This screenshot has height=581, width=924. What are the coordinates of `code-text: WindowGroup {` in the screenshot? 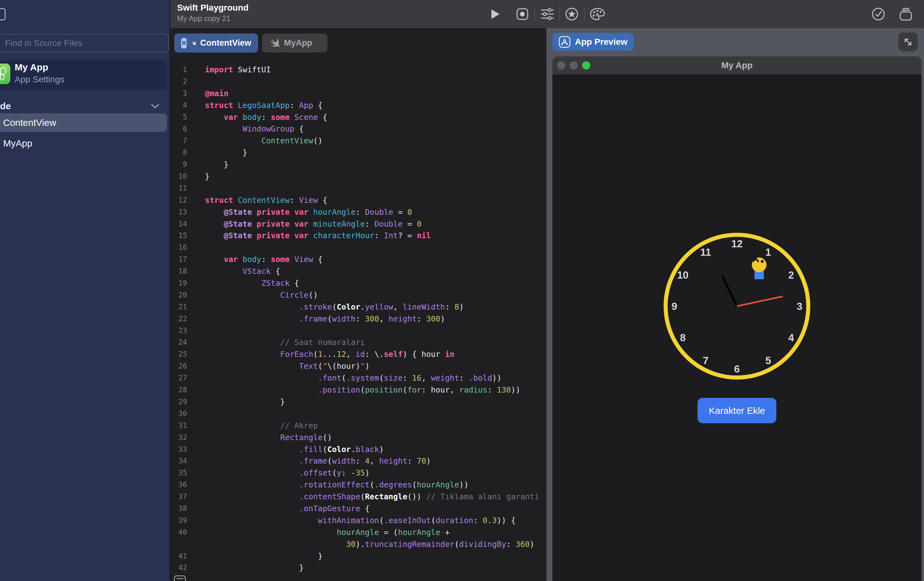 It's located at (254, 129).